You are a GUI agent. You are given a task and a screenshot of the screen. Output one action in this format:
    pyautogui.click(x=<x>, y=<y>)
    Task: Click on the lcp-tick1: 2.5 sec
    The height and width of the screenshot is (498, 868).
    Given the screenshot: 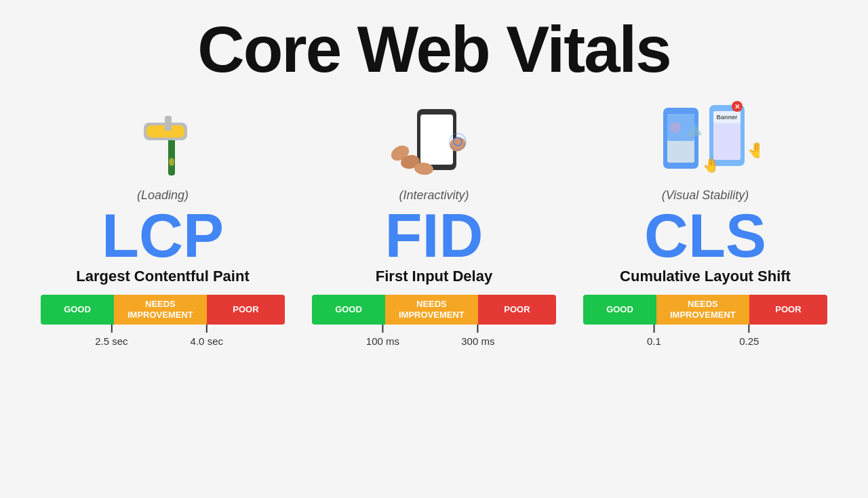 What is the action you would take?
    pyautogui.click(x=111, y=341)
    